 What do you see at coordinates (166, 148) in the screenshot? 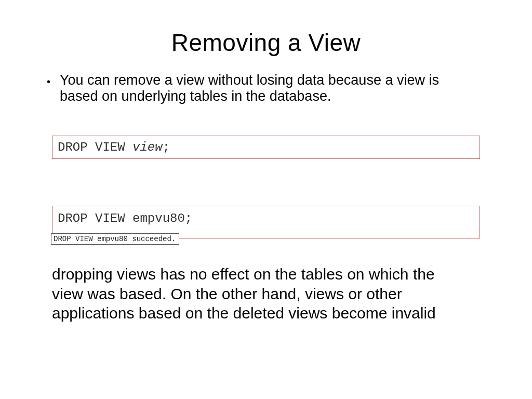
I see `syntax-suffix: ;` at bounding box center [166, 148].